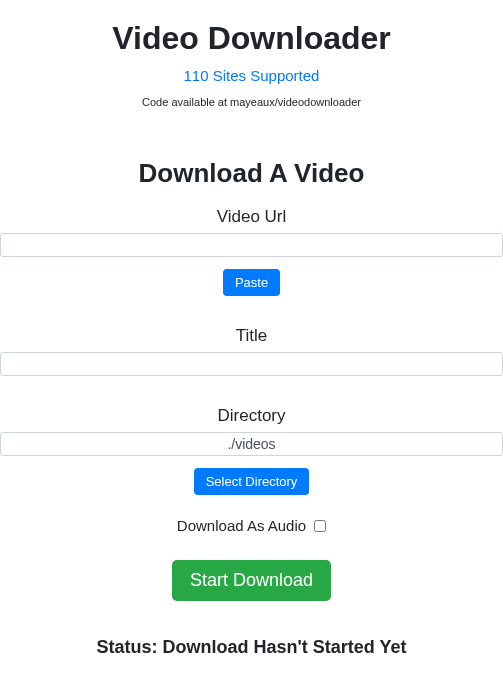 The width and height of the screenshot is (503, 680). Describe the element at coordinates (252, 174) in the screenshot. I see `section-heading: Download A Video` at that location.